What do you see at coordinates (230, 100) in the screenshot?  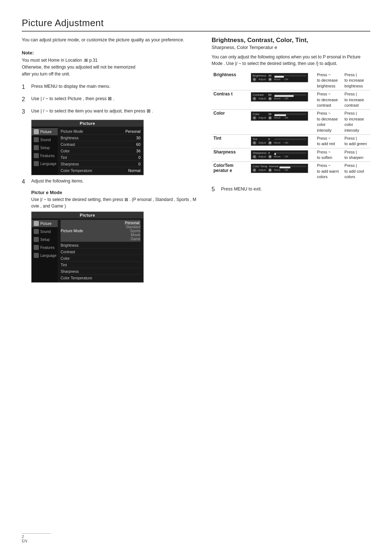 I see `adj-name-1: Contras t` at bounding box center [230, 100].